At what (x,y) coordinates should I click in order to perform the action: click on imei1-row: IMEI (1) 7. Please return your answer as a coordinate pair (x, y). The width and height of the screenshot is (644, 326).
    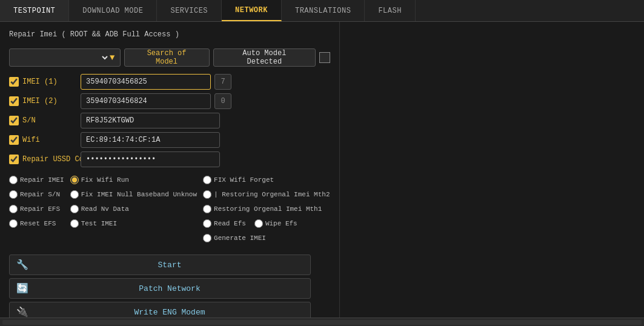
    Looking at the image, I should click on (170, 82).